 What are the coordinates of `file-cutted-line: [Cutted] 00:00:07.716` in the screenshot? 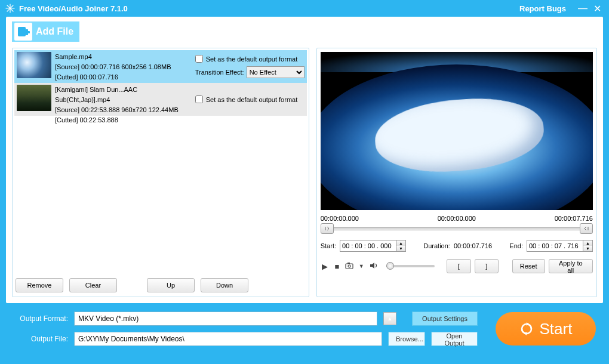 It's located at (123, 78).